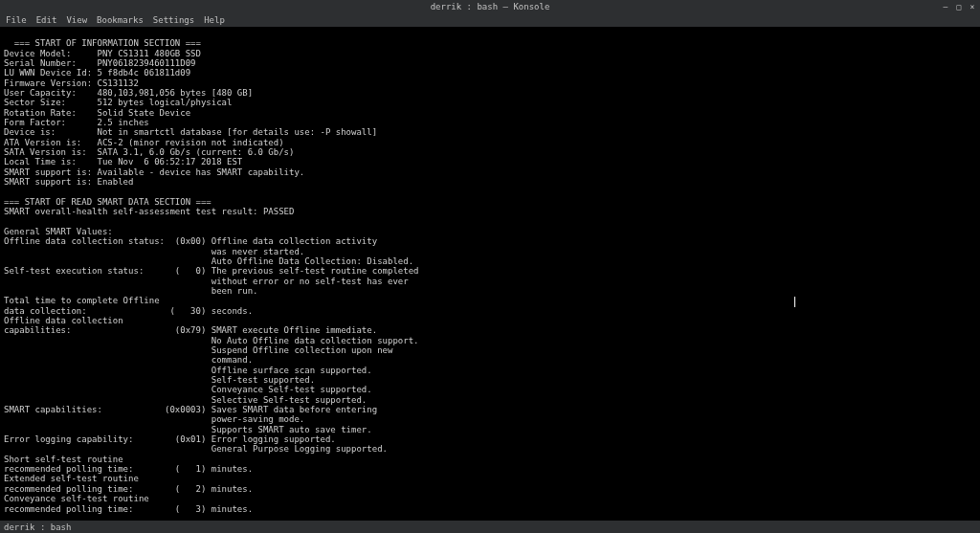 This screenshot has width=980, height=533. What do you see at coordinates (214, 20) in the screenshot?
I see `menu-help: Help` at bounding box center [214, 20].